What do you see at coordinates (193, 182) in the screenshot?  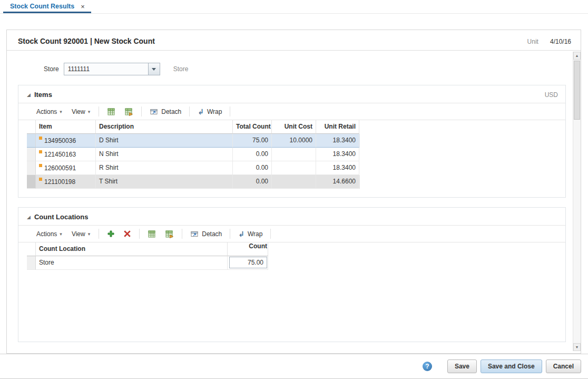 I see `table-row: 121100198 T Shirt 0.00 14.6600` at bounding box center [193, 182].